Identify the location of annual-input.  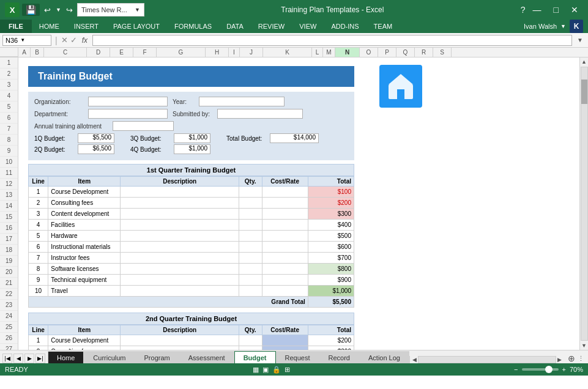
(143, 126).